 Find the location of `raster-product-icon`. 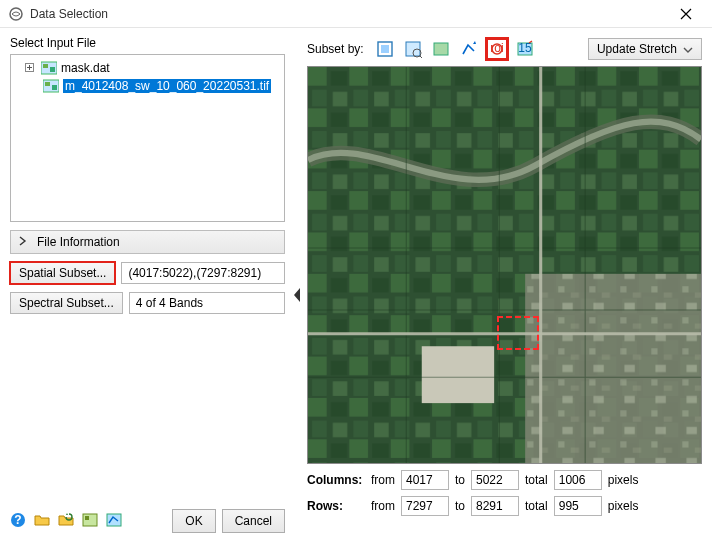

raster-product-icon is located at coordinates (90, 522).